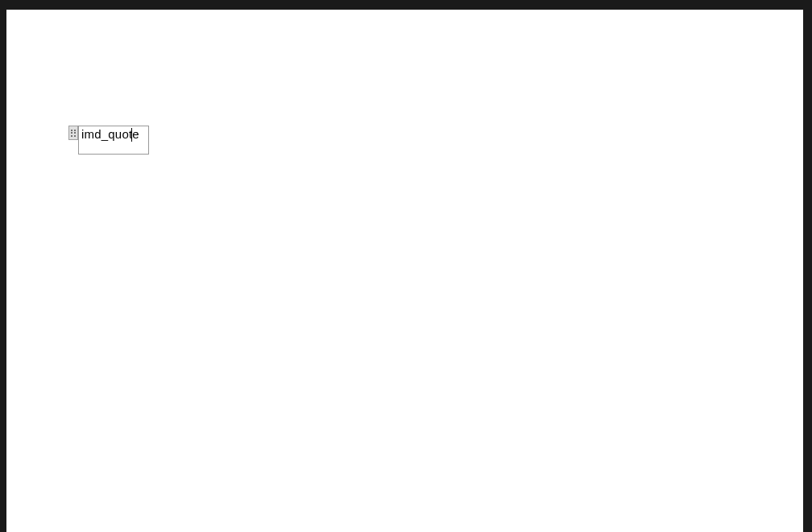  I want to click on label-input-box: imd_quote, so click(114, 140).